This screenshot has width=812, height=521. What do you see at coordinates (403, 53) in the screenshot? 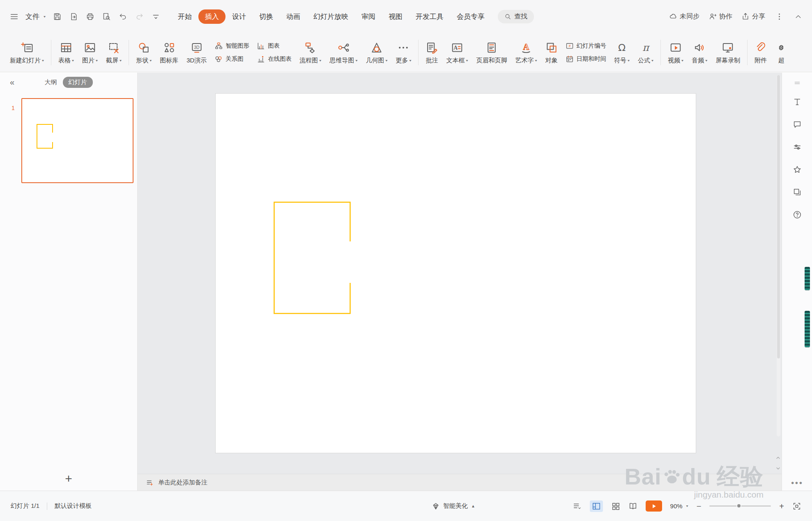
I see `ribbon-more: 更多▾` at bounding box center [403, 53].